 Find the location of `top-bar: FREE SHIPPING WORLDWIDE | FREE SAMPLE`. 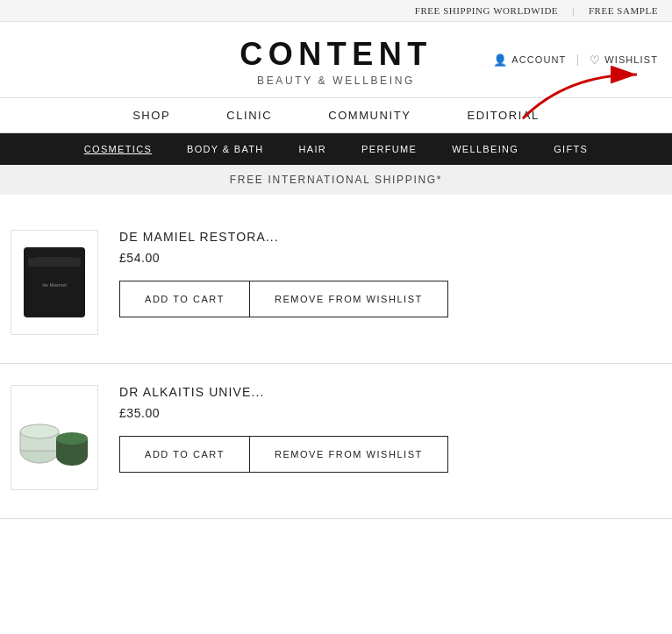

top-bar: FREE SHIPPING WORLDWIDE | FREE SAMPLE is located at coordinates (336, 11).